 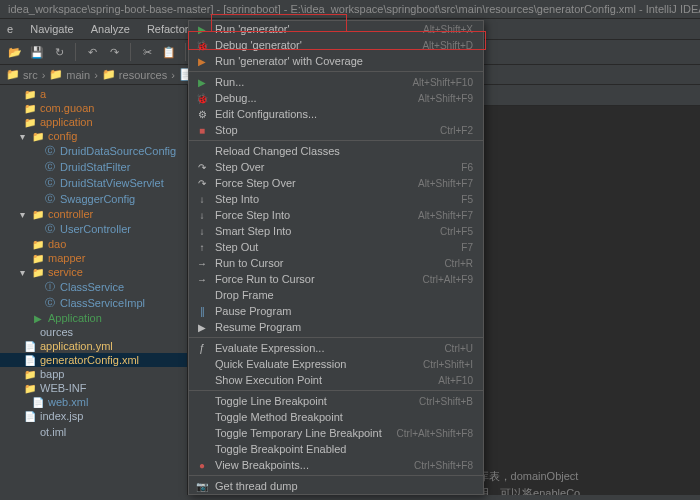 I want to click on breadcrumb-item: 📁 src, so click(x=22, y=74).